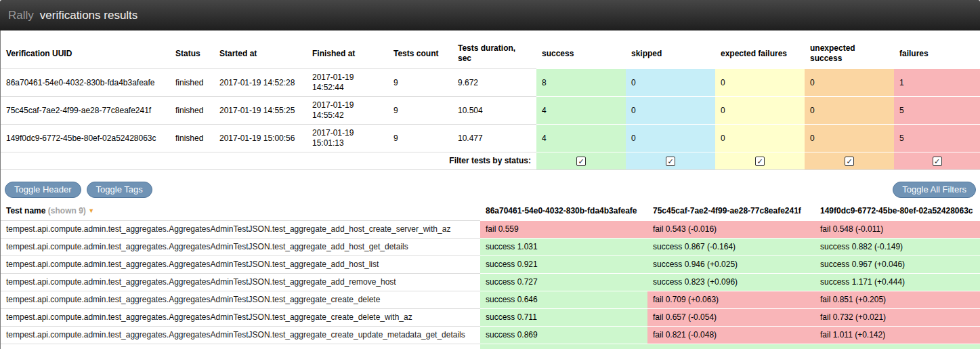 Image resolution: width=980 pixels, height=349 pixels. What do you see at coordinates (268, 161) in the screenshot?
I see `filter-label: Filter tests by status:` at bounding box center [268, 161].